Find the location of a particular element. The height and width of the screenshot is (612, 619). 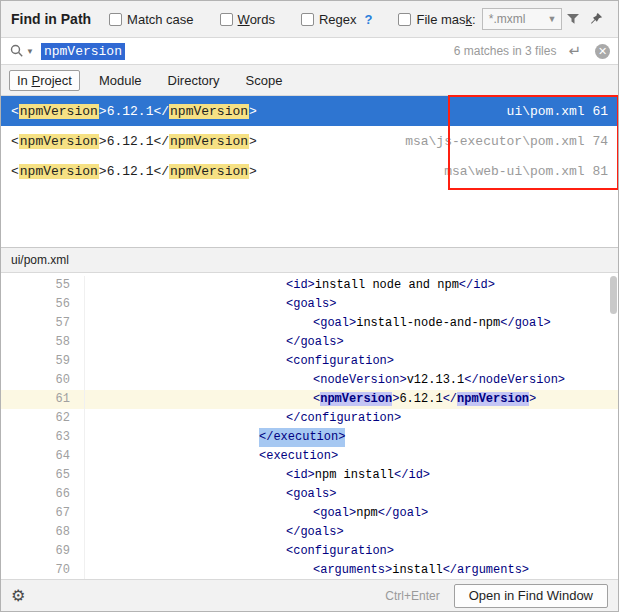

mnemonic-char: k is located at coordinates (470, 20).